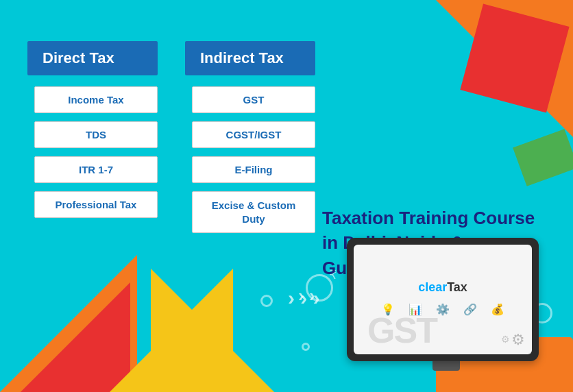  What do you see at coordinates (254, 170) in the screenshot?
I see `efiling-item: E-Filing` at bounding box center [254, 170].